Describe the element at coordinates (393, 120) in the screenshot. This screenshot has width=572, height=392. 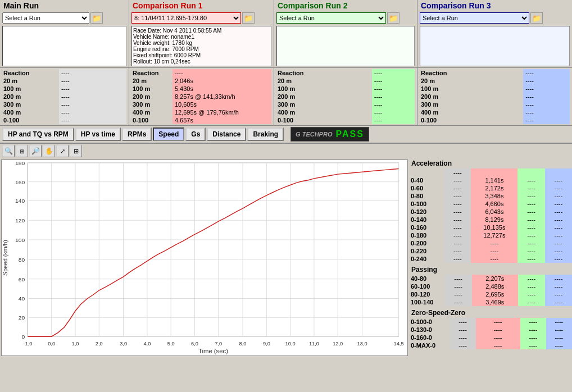
I see `stat-val-0100-c2: ----` at that location.